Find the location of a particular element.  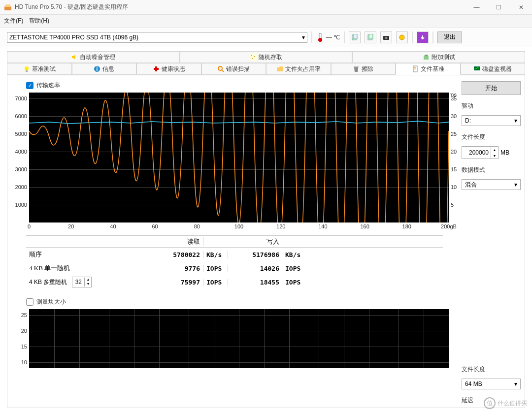

drive-select: ZETTASTONE TP4000 PRO SSD 4TB (4096 gB) … is located at coordinates (157, 37).